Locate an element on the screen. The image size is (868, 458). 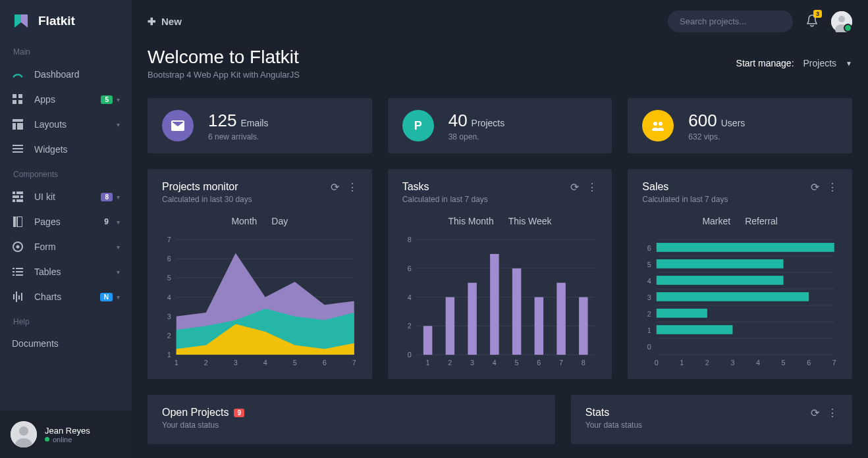
nav-badge: N is located at coordinates (107, 297).